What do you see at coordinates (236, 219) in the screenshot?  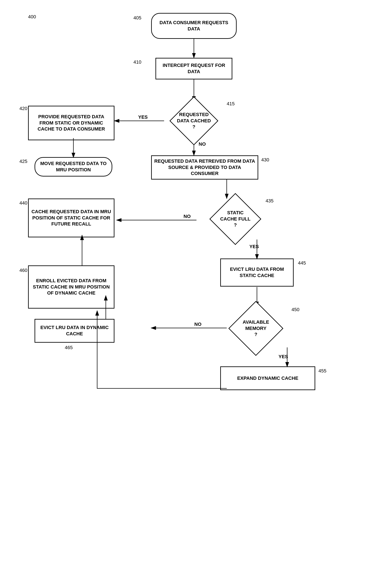 I see `node-435-label: STATICCACHE FULL?` at bounding box center [236, 219].